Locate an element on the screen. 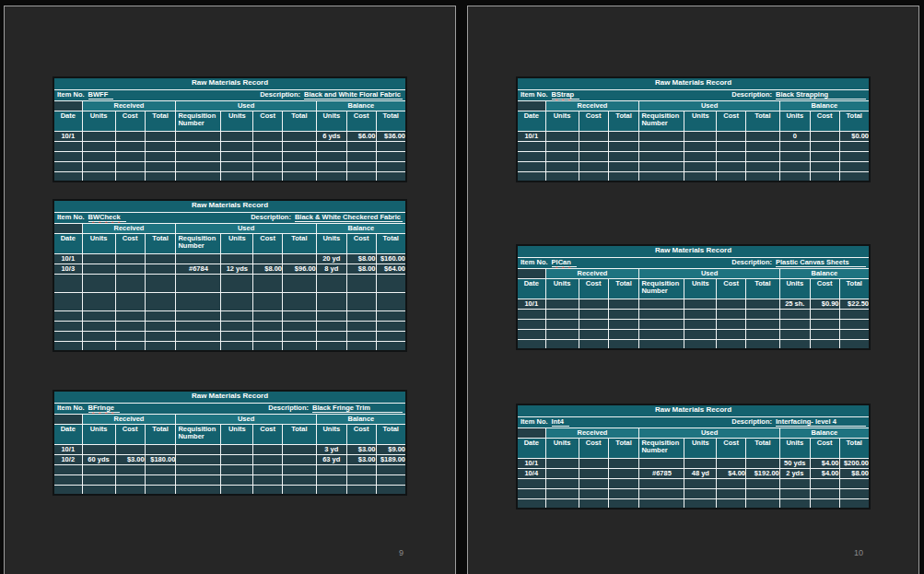 Image resolution: width=924 pixels, height=574 pixels. table-cell: $4.00 is located at coordinates (731, 474).